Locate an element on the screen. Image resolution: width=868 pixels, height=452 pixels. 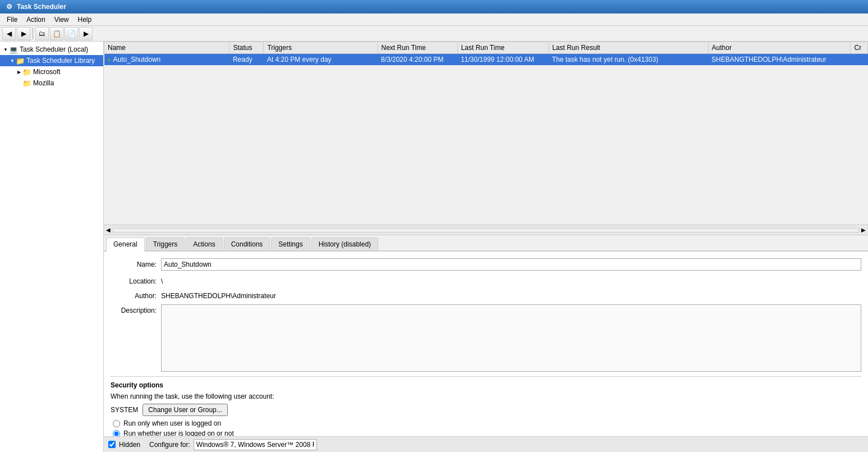
cell-last-run: 11/30/1999 12:00:00 AM is located at coordinates (503, 60).